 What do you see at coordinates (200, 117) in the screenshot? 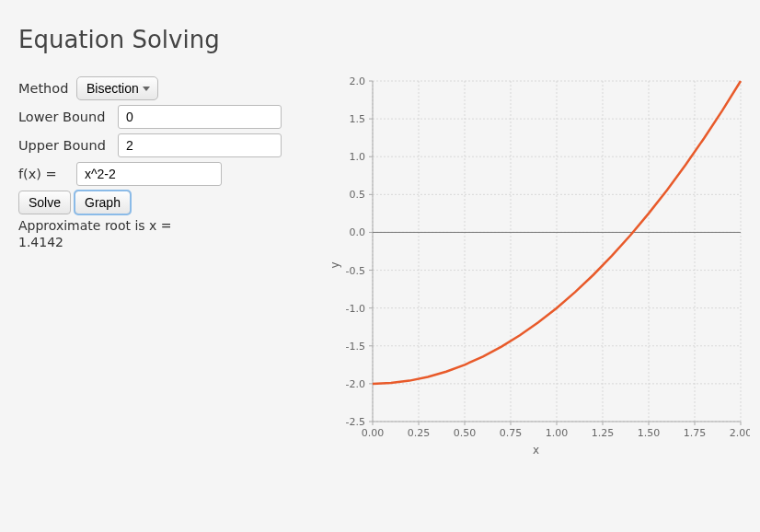
I see `lower-bound-input` at bounding box center [200, 117].